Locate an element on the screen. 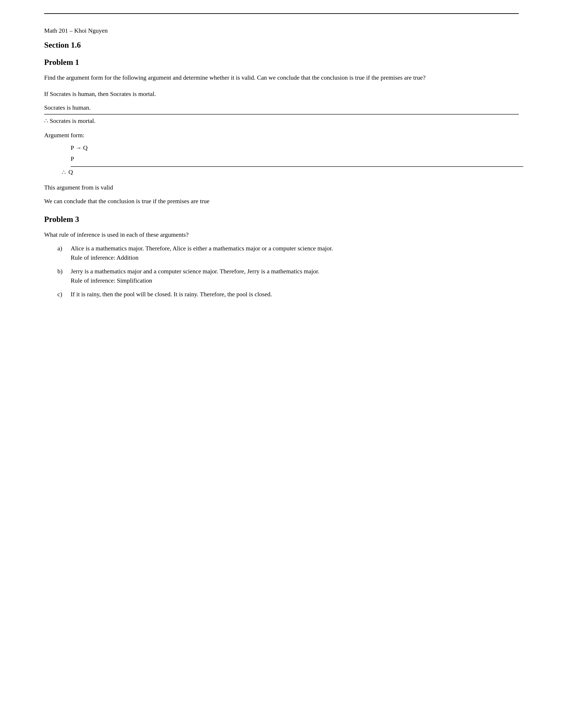  top-border is located at coordinates (282, 14).